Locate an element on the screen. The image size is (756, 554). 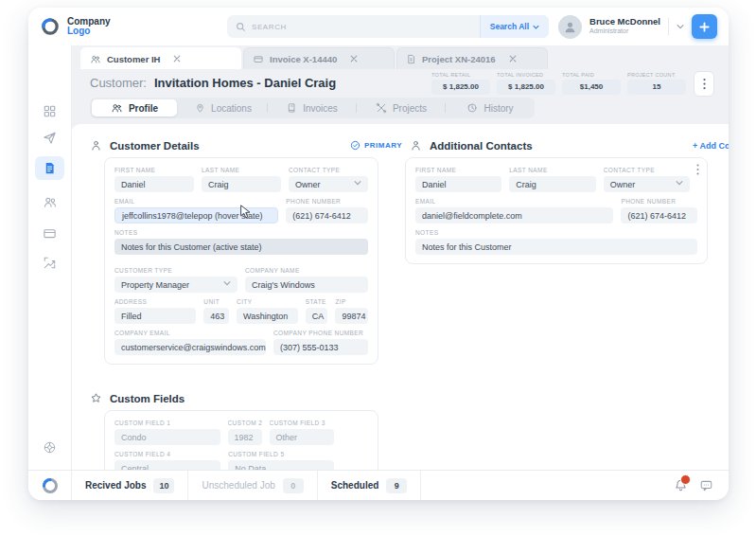
sidebar-item-documents is located at coordinates (49, 169).